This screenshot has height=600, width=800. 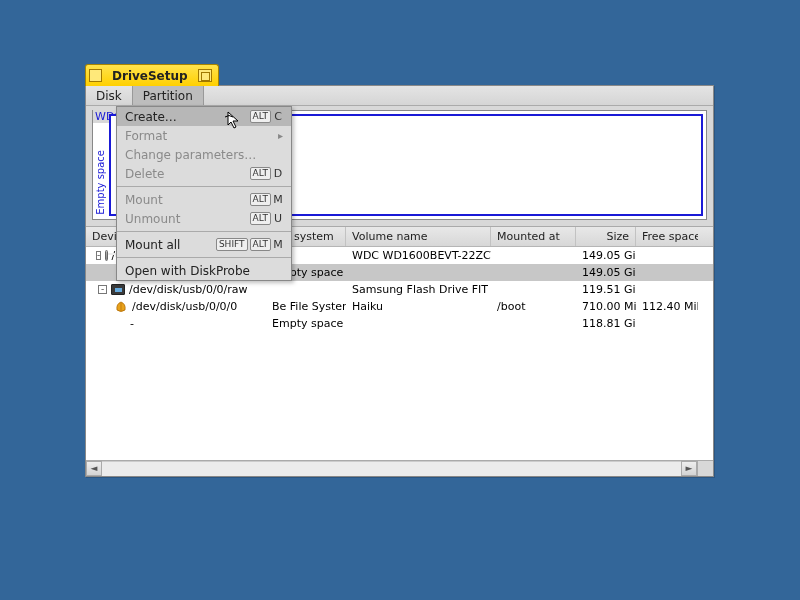 What do you see at coordinates (418, 236) in the screenshot?
I see `col-volume: Volume name` at bounding box center [418, 236].